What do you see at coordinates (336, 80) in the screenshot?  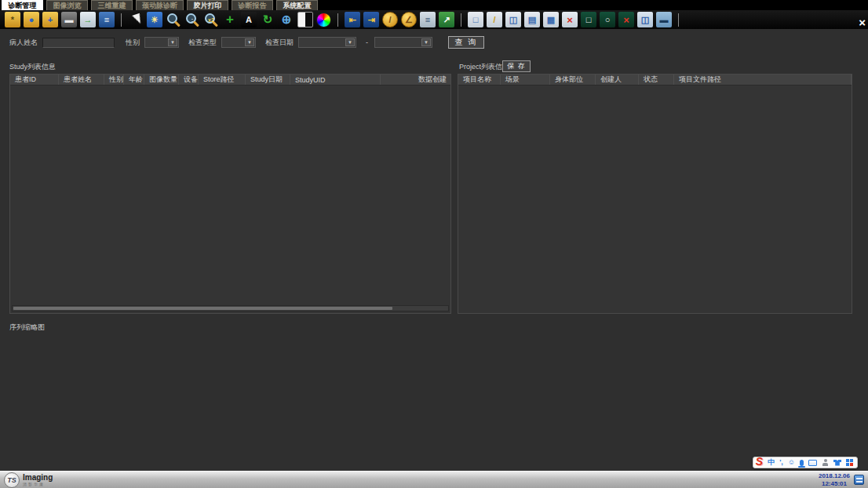 I see `column-header-study-uid: StudyUID` at bounding box center [336, 80].